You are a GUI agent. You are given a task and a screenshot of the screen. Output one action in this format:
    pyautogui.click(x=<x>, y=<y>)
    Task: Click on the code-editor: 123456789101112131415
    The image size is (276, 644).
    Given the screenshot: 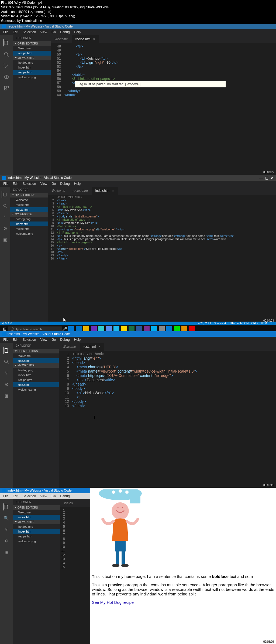 What is the action you would take?
    pyautogui.click(x=75, y=539)
    